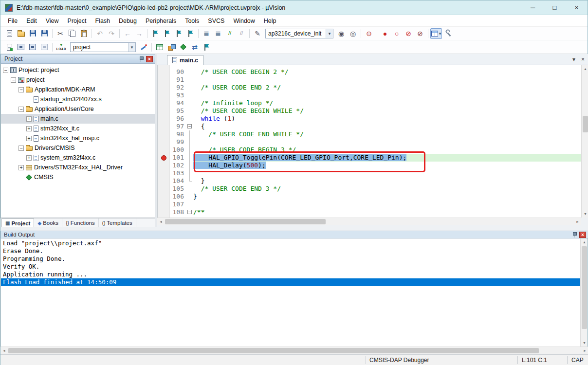 The image size is (588, 365). What do you see at coordinates (21, 47) in the screenshot?
I see `build-button` at bounding box center [21, 47].